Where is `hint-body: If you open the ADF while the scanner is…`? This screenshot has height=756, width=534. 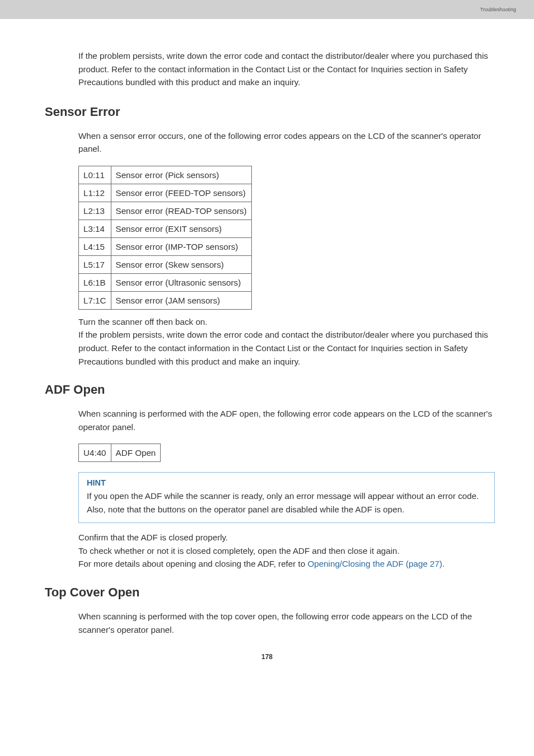 hint-body: If you open the ADF while the scanner is… is located at coordinates (287, 503).